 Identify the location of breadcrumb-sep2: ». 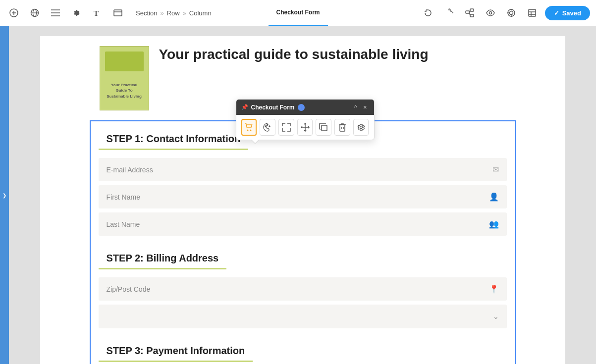
(184, 13).